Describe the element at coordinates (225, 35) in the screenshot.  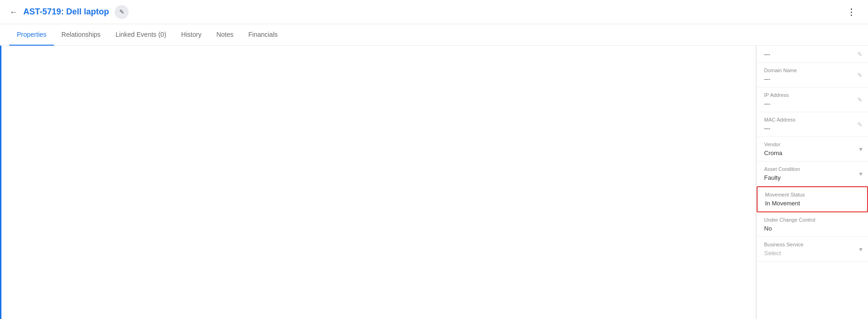
I see `tab-notes: Notes` at that location.